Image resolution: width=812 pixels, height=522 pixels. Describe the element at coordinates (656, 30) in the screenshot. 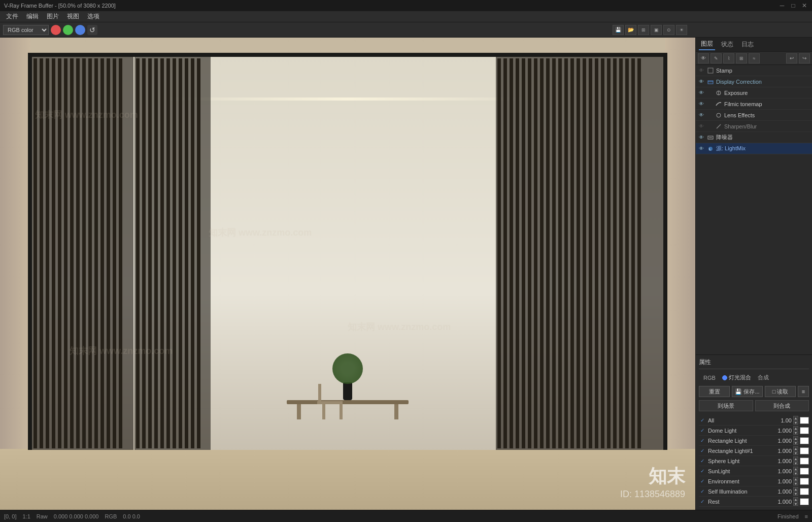

I see `display-button: ▣` at that location.